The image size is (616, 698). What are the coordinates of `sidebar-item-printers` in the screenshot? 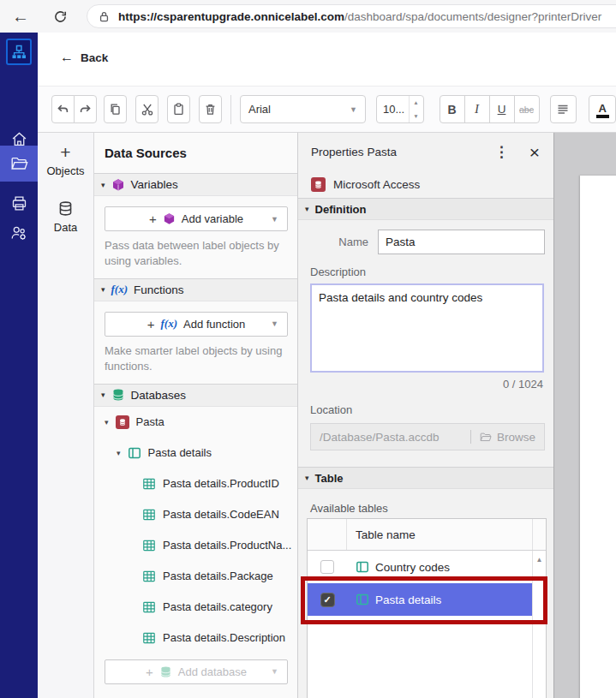 It's located at (19, 203).